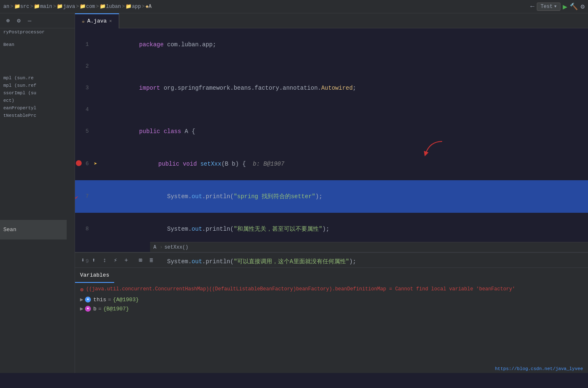 The width and height of the screenshot is (588, 388). I want to click on run-controls: ← Test ▼ ▶ 🔨 ⚙, so click(558, 7).